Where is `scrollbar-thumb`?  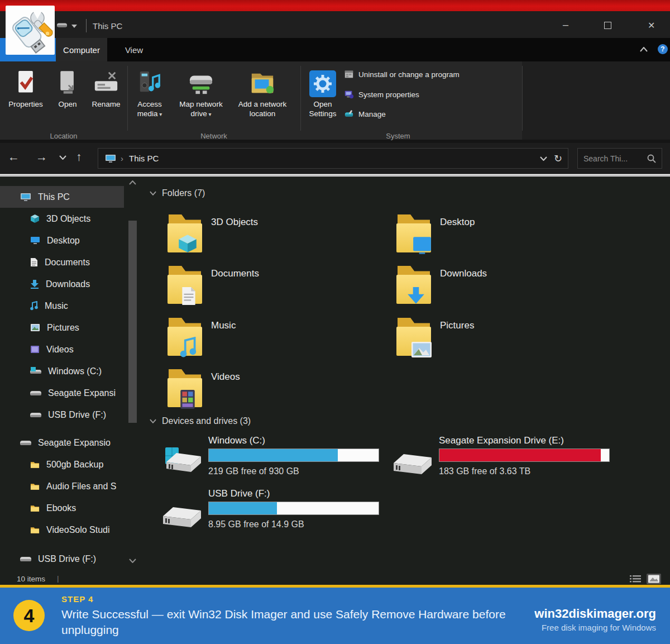
scrollbar-thumb is located at coordinates (133, 322).